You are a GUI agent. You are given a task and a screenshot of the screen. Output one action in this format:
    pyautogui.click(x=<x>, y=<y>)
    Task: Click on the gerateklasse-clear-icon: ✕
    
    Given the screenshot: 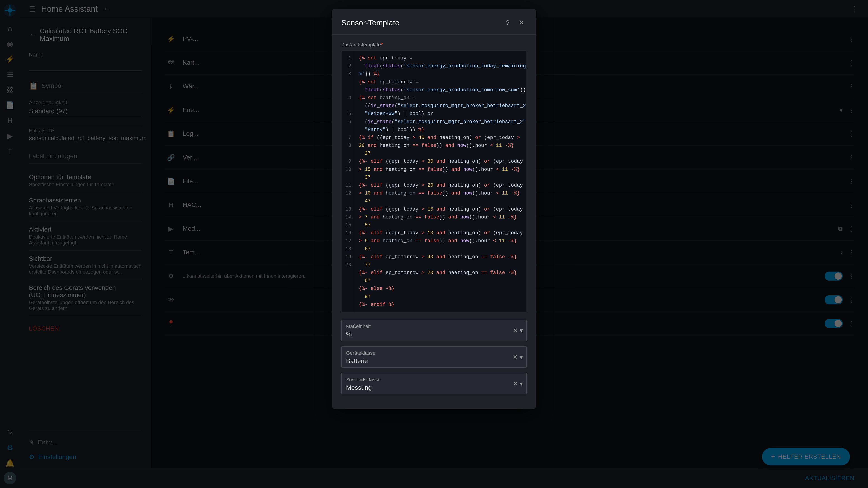 What is the action you would take?
    pyautogui.click(x=515, y=357)
    